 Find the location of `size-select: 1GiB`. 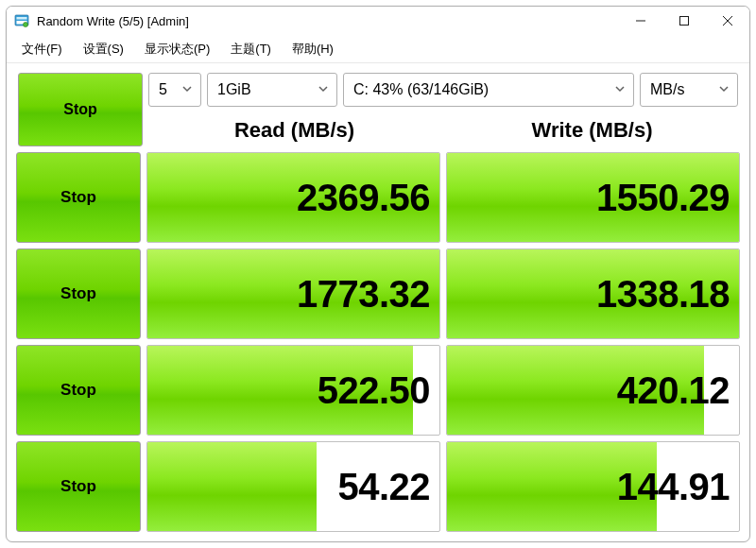

size-select: 1GiB is located at coordinates (272, 90).